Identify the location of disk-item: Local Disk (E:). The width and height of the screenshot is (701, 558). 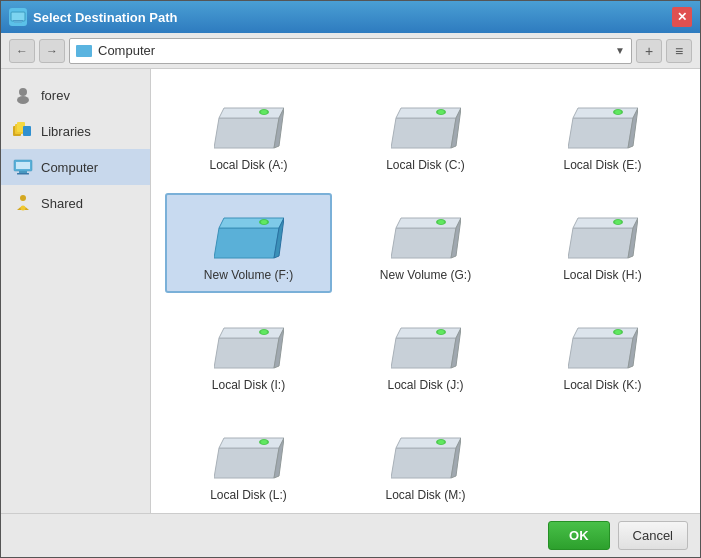
(602, 133).